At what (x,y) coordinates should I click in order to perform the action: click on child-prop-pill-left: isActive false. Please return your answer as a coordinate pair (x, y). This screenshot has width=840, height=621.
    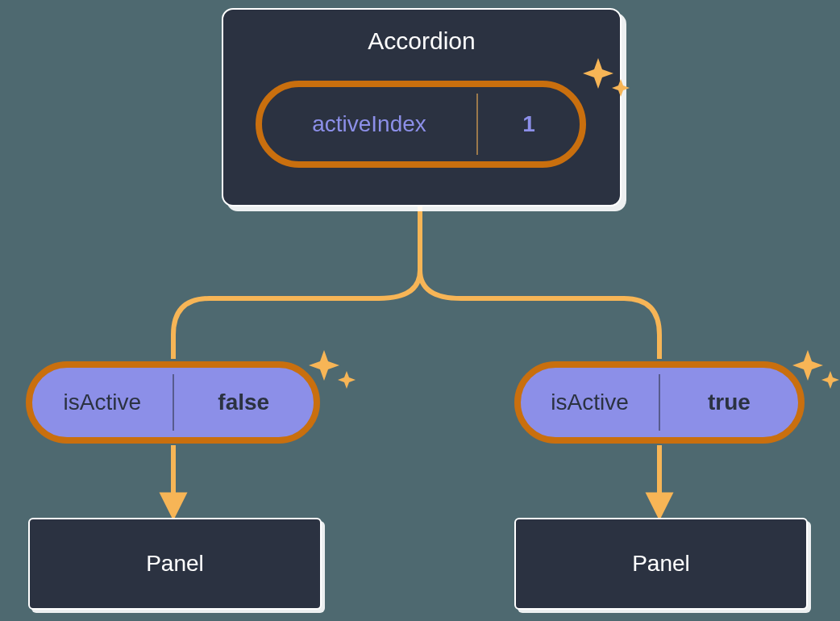
    Looking at the image, I should click on (173, 402).